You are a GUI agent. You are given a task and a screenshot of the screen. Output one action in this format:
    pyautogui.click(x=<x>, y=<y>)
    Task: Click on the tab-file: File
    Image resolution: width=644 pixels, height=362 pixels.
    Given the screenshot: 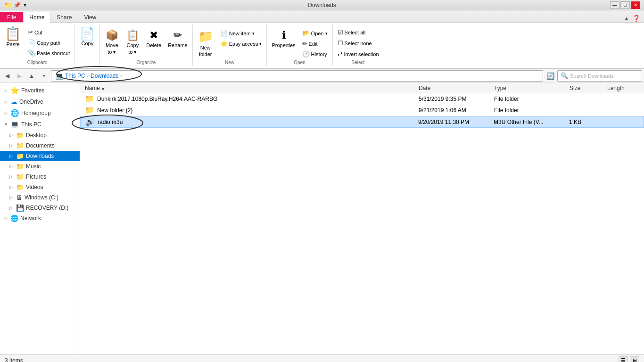 What is the action you would take?
    pyautogui.click(x=11, y=17)
    